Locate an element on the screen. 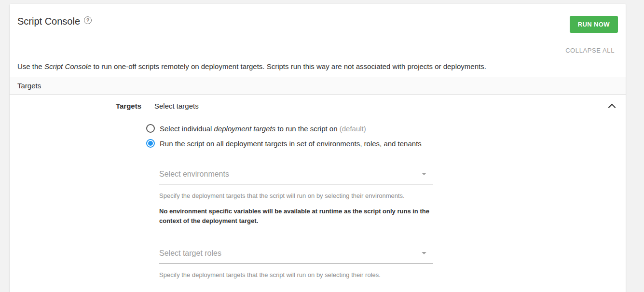  radio0-prefix: Select individual is located at coordinates (187, 128).